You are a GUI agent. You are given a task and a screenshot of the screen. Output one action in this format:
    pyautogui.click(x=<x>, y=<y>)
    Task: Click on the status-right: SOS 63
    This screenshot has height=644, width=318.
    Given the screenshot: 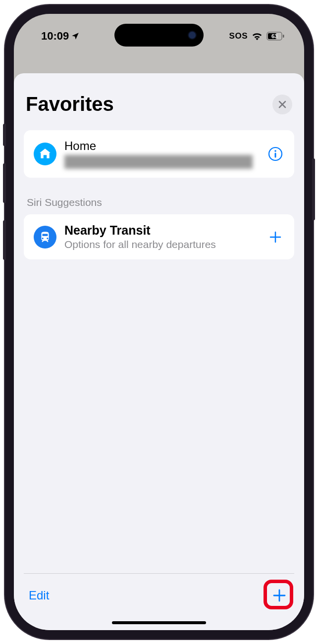 What is the action you would take?
    pyautogui.click(x=257, y=36)
    